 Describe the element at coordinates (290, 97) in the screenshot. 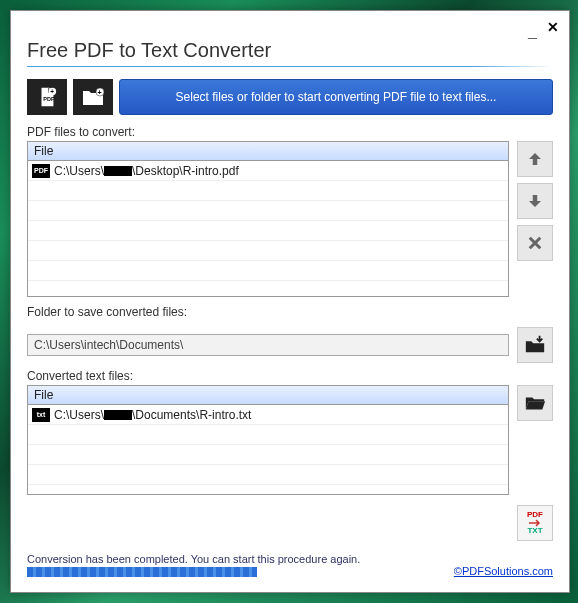

I see `toolbar: PDF+ + Select files or folder to start c…` at that location.